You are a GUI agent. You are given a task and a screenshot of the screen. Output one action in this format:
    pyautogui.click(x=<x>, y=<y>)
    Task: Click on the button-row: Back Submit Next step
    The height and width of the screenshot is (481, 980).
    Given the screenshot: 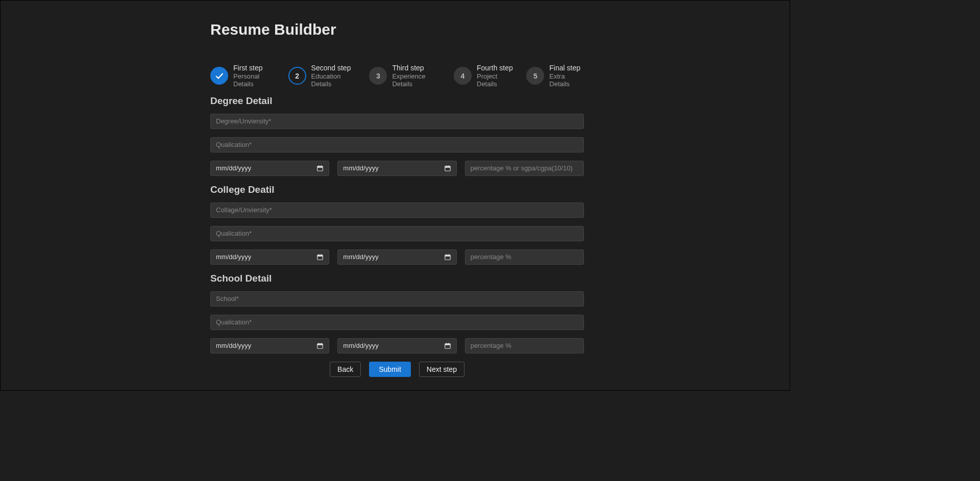 What is the action you would take?
    pyautogui.click(x=397, y=369)
    